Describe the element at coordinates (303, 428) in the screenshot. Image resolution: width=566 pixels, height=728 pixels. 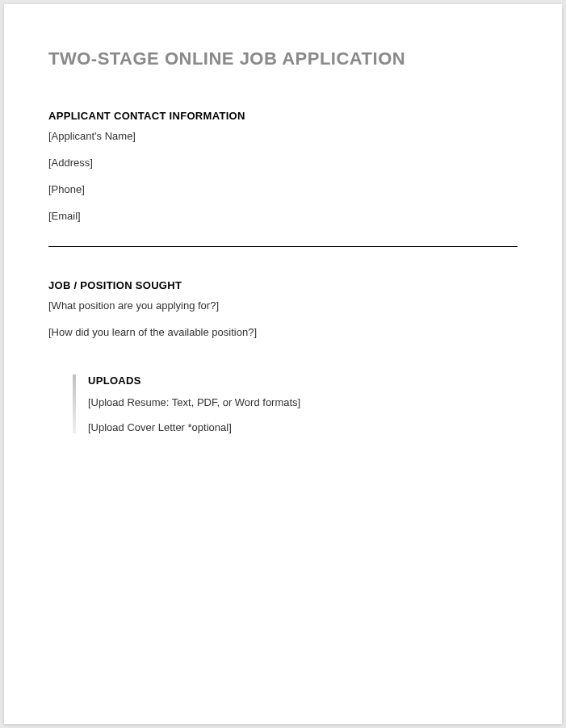
I see `upload-cover-letter-field: [Upload Cover Letter *optional]` at that location.